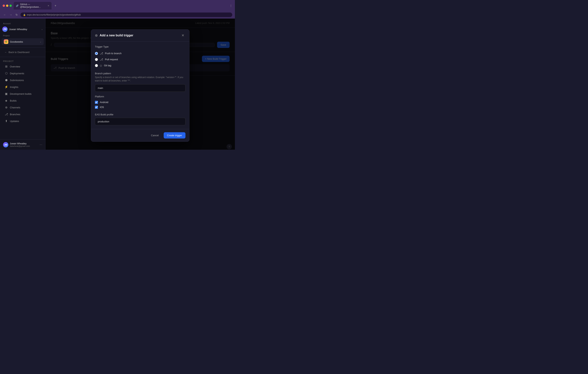  Describe the element at coordinates (54, 15) in the screenshot. I see `url-text: expo.dev/accounts/fiberjw/projects/goodw…` at that location.